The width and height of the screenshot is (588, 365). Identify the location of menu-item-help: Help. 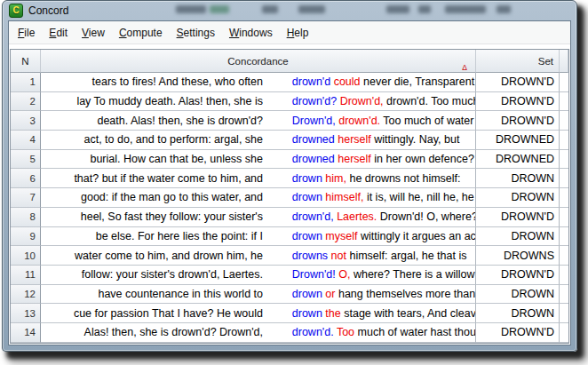
(298, 33).